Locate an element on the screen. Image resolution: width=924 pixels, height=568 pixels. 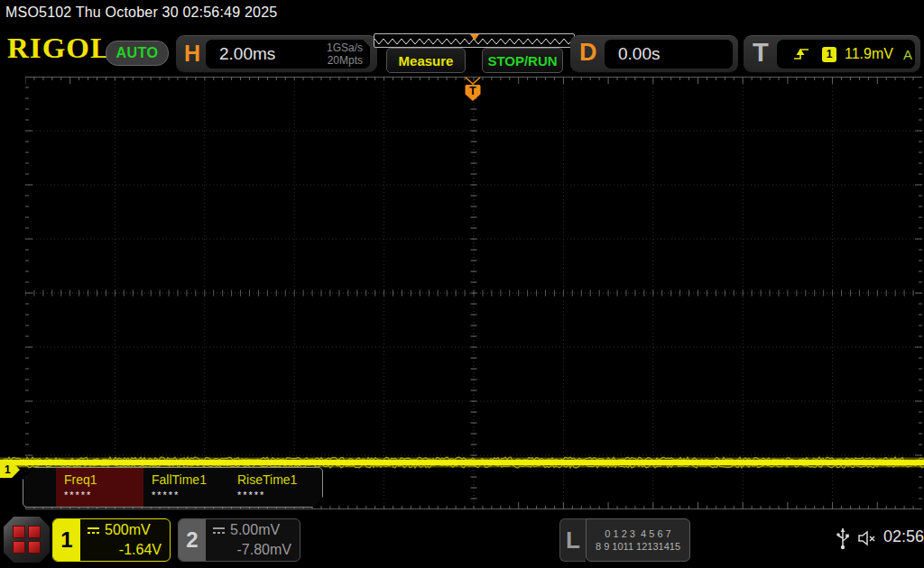
memory-depth: 20Mpts is located at coordinates (345, 60).